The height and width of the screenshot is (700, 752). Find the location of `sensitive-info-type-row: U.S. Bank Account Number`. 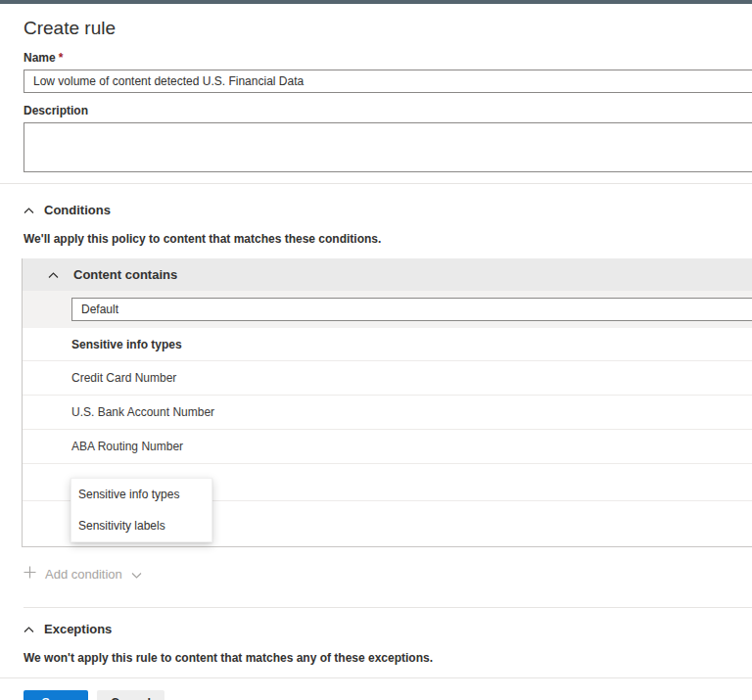

sensitive-info-type-row: U.S. Bank Account Number is located at coordinates (388, 413).